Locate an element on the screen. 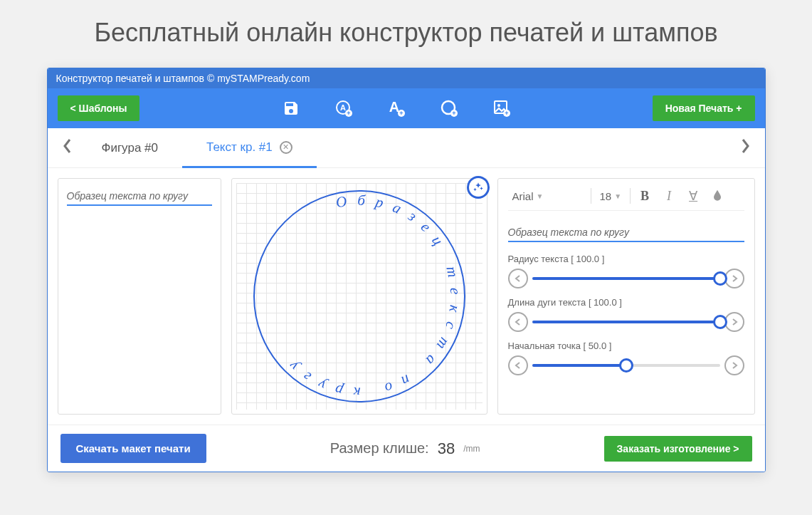  tabs-bar: Фигура #0 Текст кр. #1 ✕ is located at coordinates (406, 148).